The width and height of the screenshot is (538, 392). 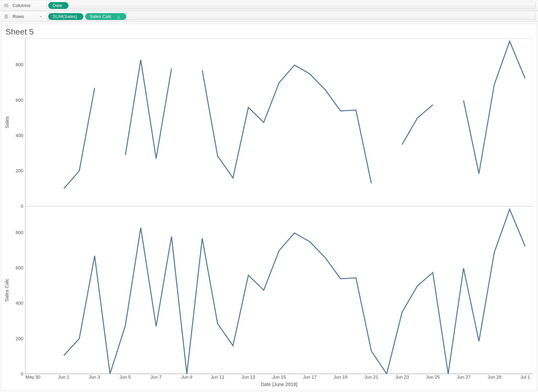 What do you see at coordinates (279, 383) in the screenshot?
I see `x-axis-ticks: Date [June 2018] May 30Jun 1Jun 3Jun 5Ju…` at bounding box center [279, 383].